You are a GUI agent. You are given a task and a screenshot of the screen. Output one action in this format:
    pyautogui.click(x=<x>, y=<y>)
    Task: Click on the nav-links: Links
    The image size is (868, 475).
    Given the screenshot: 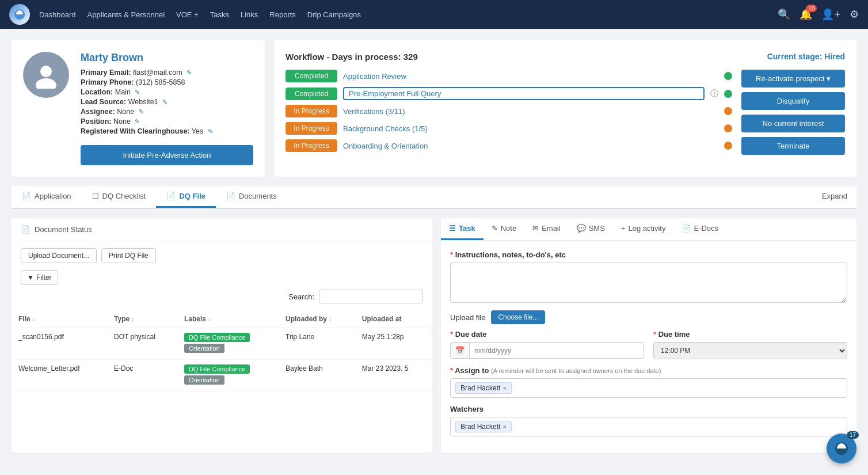 What is the action you would take?
    pyautogui.click(x=249, y=15)
    